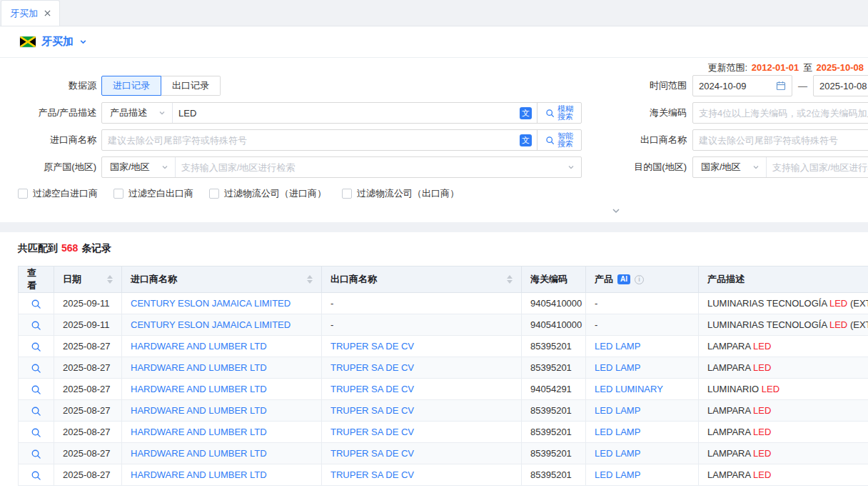 This screenshot has height=488, width=868. I want to click on form-row-product: 产品/产品描述 产品描述 文 模糊 搜索, so click(434, 113).